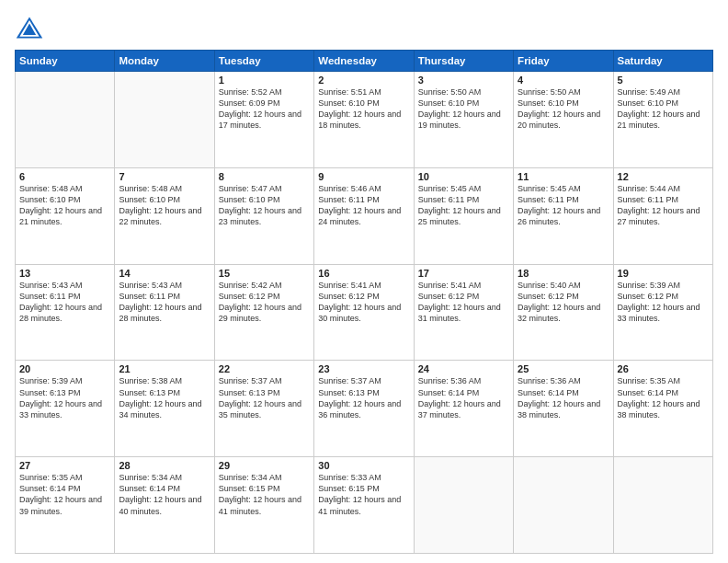  Describe the element at coordinates (165, 408) in the screenshot. I see `day-cell: 21Sunrise: 5:38 AM Sunset: 6:13 PM Dayli…` at that location.